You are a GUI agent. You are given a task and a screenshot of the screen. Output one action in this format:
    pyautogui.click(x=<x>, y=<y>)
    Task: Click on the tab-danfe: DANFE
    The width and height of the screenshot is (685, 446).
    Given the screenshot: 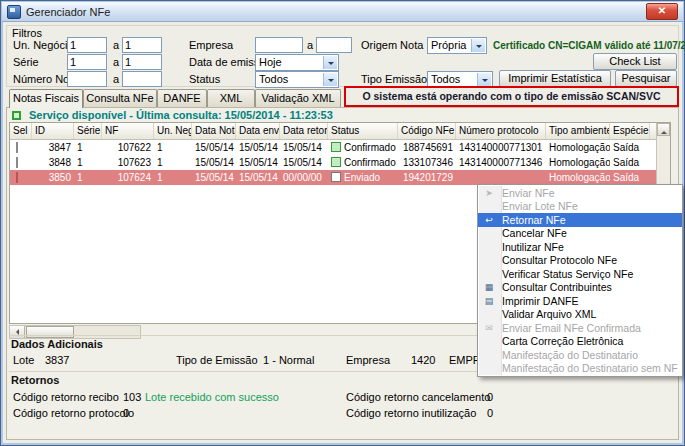 What is the action you would take?
    pyautogui.click(x=182, y=98)
    